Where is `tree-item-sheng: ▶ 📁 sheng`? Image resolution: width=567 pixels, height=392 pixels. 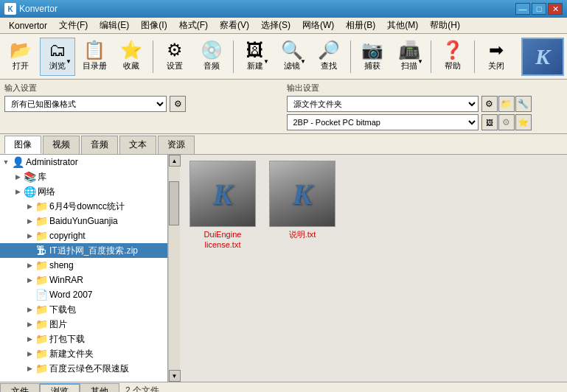 tree-item-sheng: ▶ 📁 sheng is located at coordinates (84, 265).